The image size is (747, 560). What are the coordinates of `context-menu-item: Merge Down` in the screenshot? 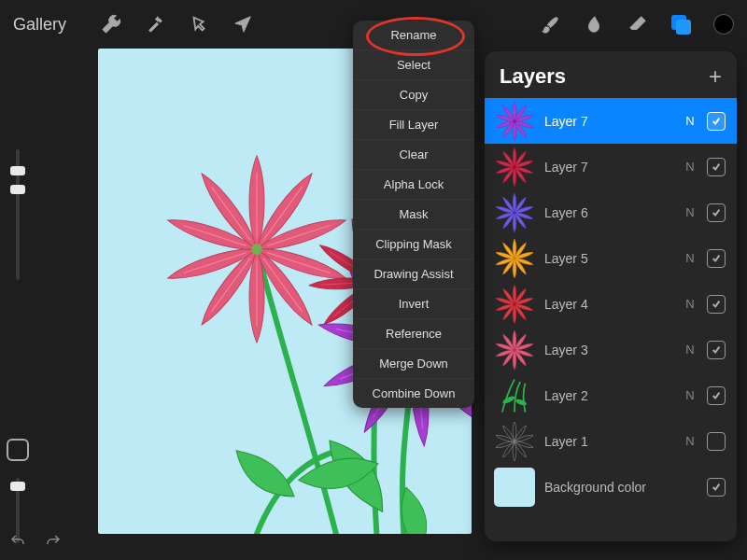 It's located at (414, 364).